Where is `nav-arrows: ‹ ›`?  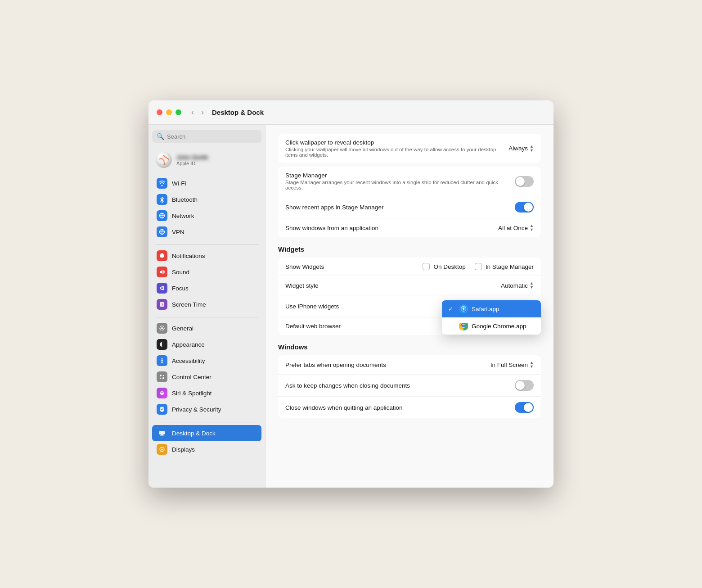
nav-arrows: ‹ › is located at coordinates (198, 113).